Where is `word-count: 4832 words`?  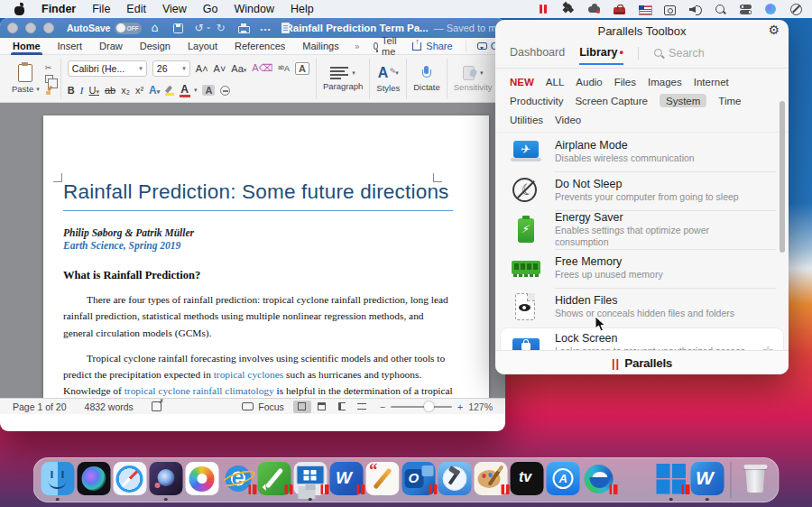 word-count: 4832 words is located at coordinates (109, 407).